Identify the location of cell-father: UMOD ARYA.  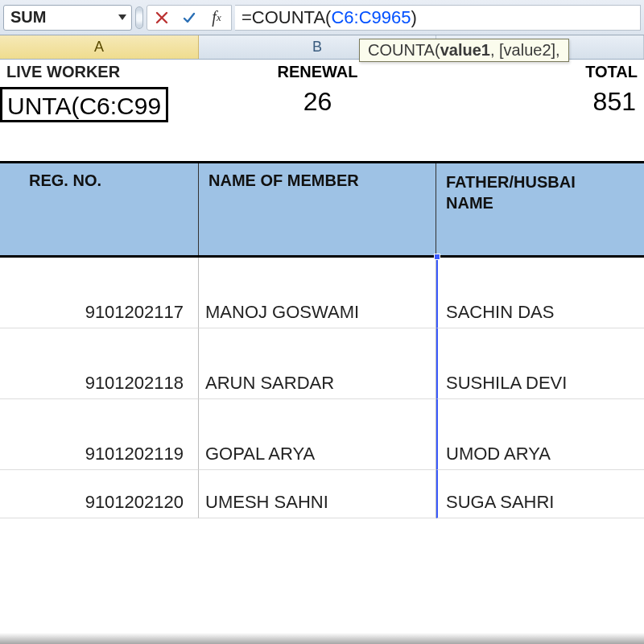
(540, 435).